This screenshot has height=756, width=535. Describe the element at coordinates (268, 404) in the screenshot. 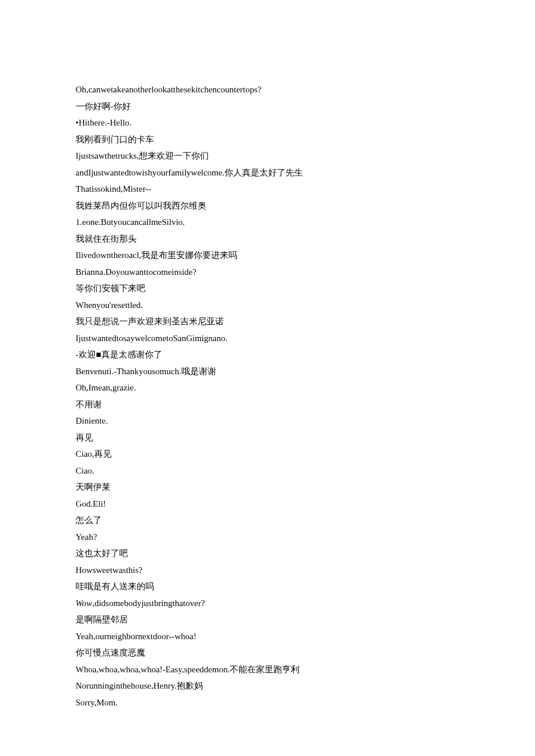

I see `text-line: 不用谢` at that location.